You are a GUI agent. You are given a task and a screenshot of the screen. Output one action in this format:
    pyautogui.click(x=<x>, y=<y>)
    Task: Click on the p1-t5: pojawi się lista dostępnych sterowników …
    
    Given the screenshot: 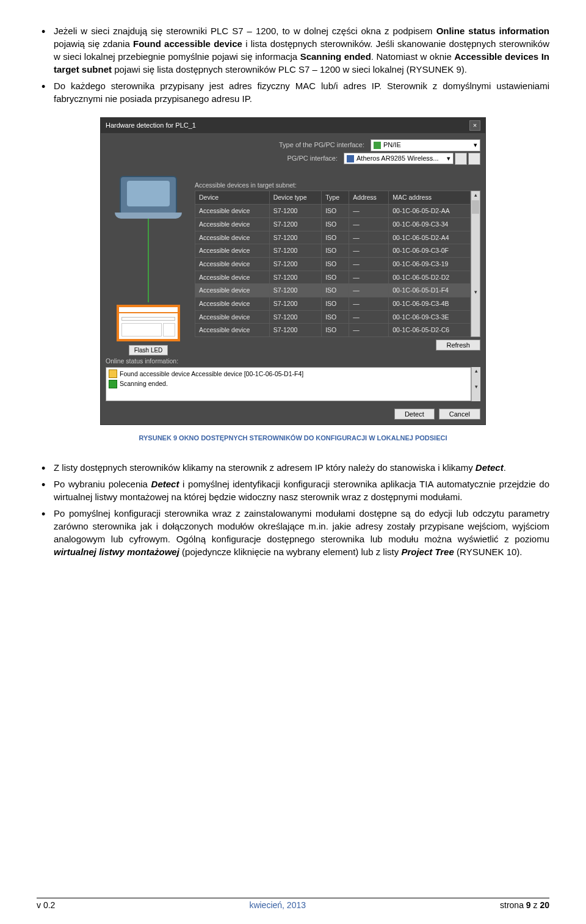 What is the action you would take?
    pyautogui.click(x=264, y=70)
    